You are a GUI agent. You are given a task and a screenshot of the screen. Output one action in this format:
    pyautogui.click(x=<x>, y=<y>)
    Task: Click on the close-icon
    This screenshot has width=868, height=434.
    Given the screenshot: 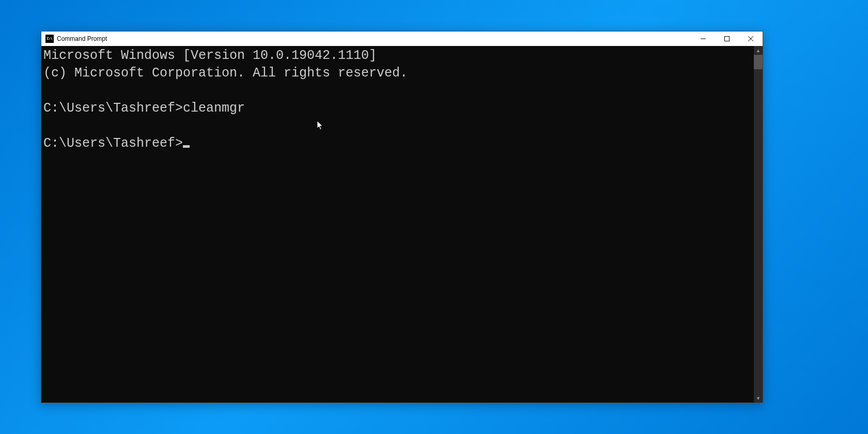 What is the action you would take?
    pyautogui.click(x=751, y=39)
    